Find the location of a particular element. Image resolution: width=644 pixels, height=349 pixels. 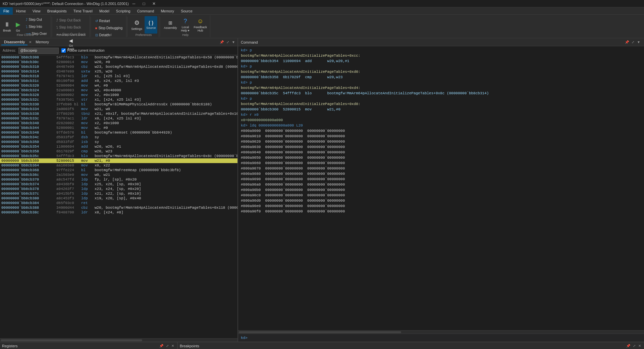

tab-memory: Memory is located at coordinates (42, 42).